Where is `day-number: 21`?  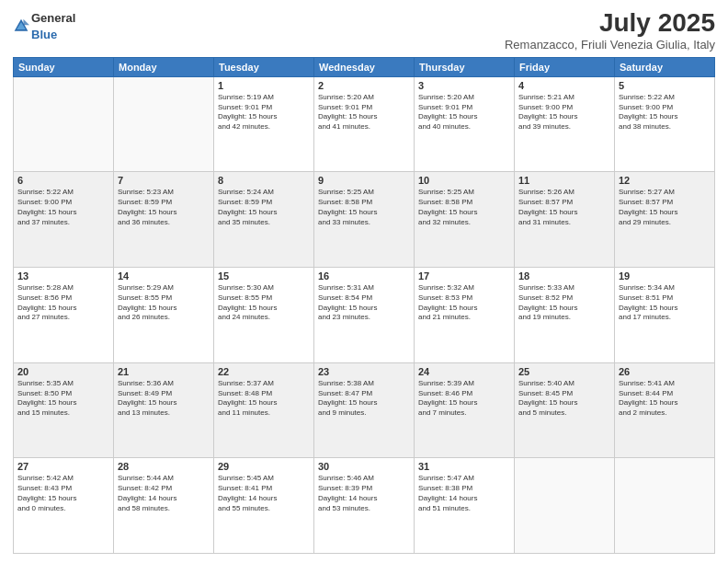 day-number: 21 is located at coordinates (164, 372).